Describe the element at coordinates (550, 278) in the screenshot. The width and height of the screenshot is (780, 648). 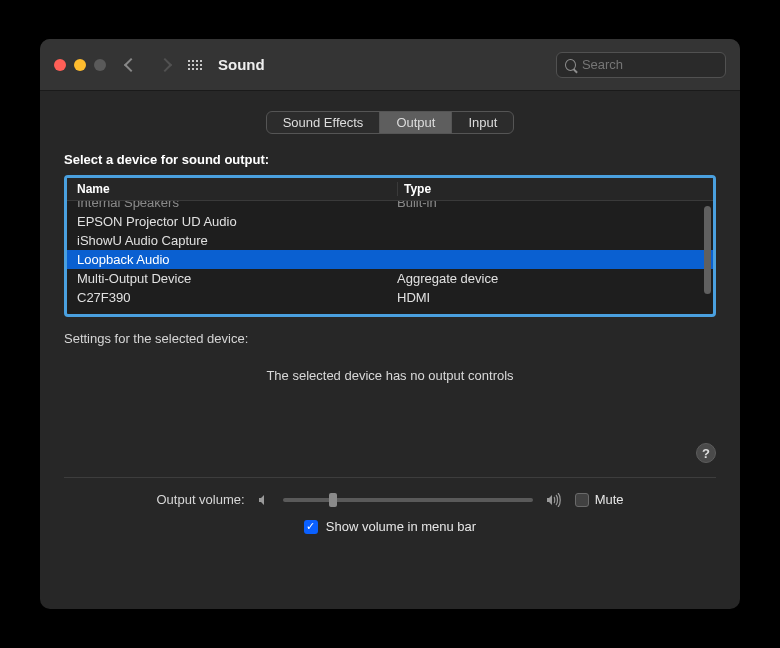
I see `device-type: Aggregate device` at that location.